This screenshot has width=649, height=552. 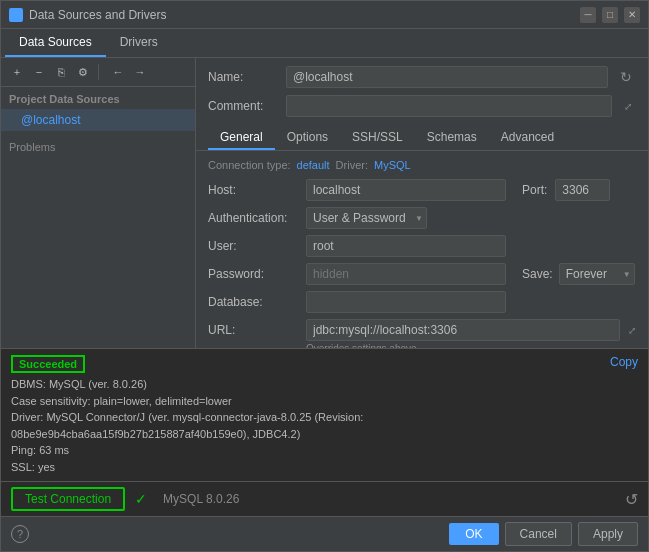 What do you see at coordinates (632, 500) in the screenshot?
I see `bottom-right-buttons: ↺` at bounding box center [632, 500].